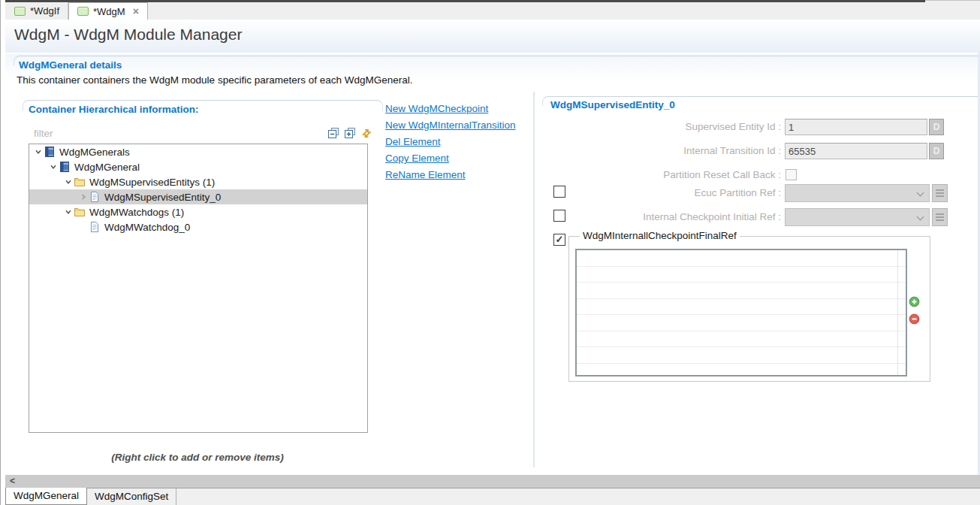  I want to click on partition-reset-checkbox, so click(792, 174).